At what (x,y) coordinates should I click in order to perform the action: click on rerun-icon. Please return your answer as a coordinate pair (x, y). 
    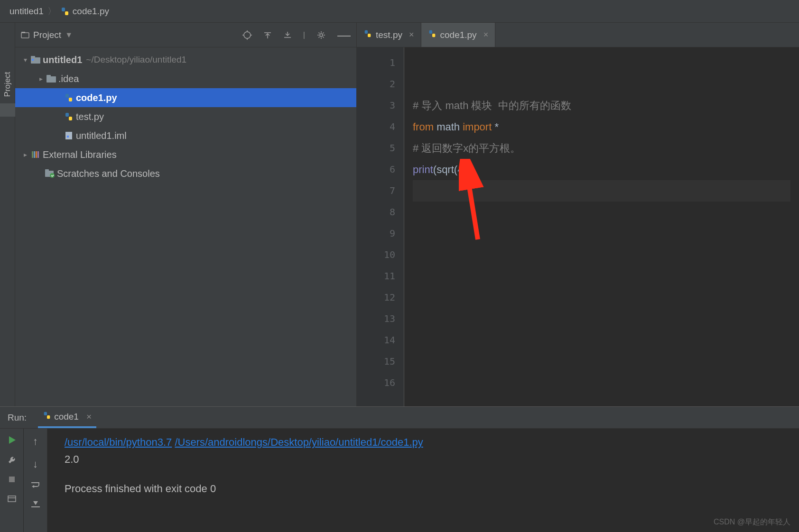
    Looking at the image, I should click on (12, 440).